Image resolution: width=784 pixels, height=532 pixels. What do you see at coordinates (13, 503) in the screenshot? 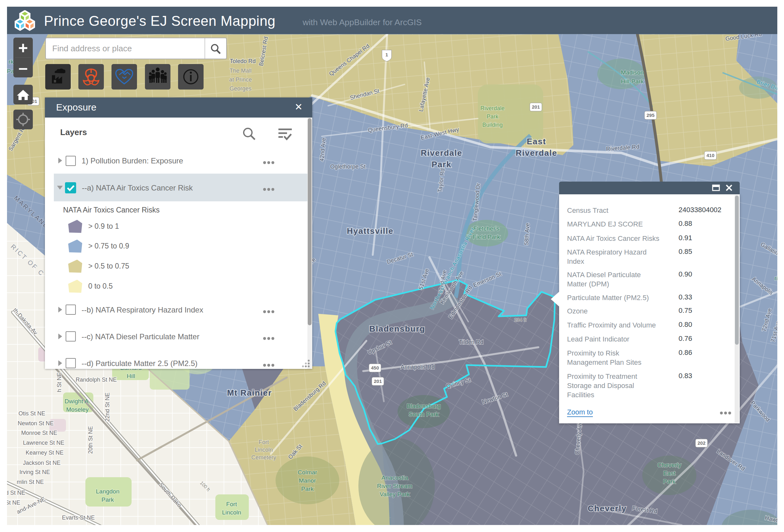
I see `svg-text: St NE` at bounding box center [13, 503].